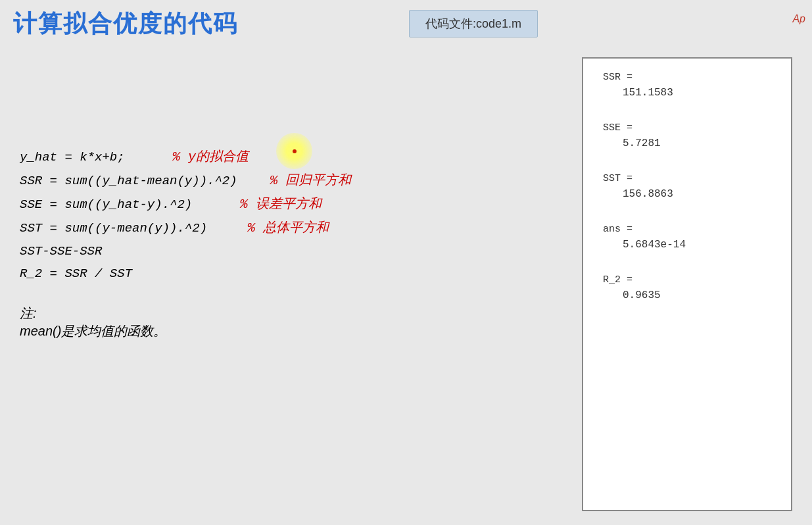 The height and width of the screenshot is (525, 812). What do you see at coordinates (297, 274) in the screenshot?
I see `code-line-6: R_2 = SSR / SST` at bounding box center [297, 274].